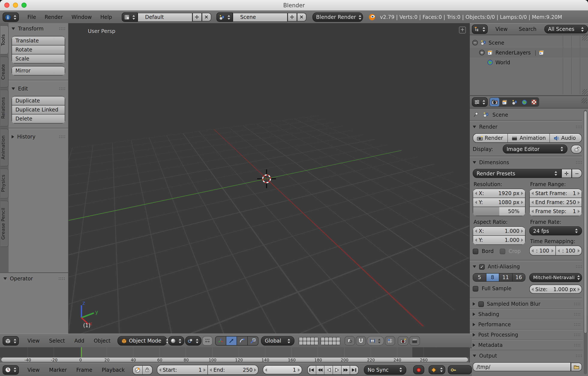 The height and width of the screenshot is (376, 588). I want to click on editor-type-selector-properties, so click(480, 102).